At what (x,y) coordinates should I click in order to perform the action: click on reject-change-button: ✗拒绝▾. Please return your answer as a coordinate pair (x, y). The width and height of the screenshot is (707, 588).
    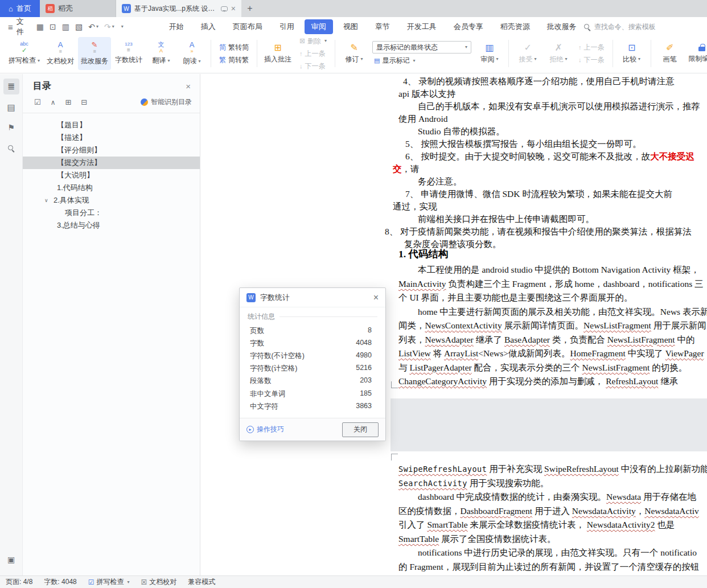
    Looking at the image, I should click on (558, 54).